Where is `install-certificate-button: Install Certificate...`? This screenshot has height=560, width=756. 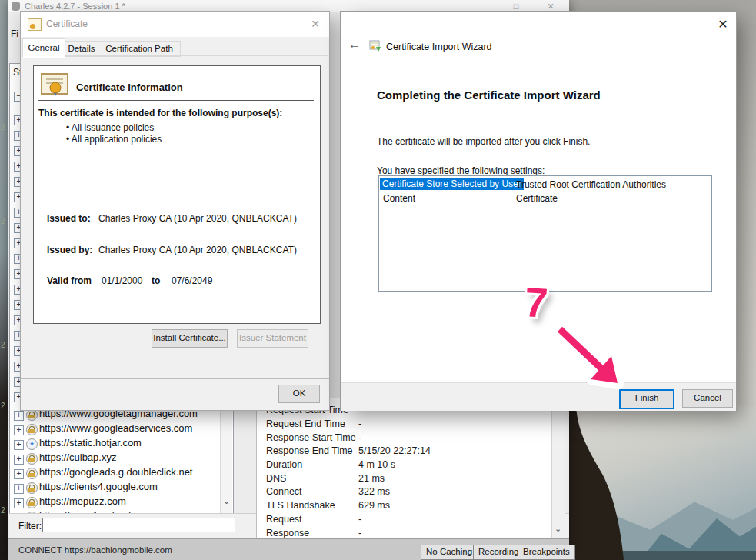
install-certificate-button: Install Certificate... is located at coordinates (189, 338).